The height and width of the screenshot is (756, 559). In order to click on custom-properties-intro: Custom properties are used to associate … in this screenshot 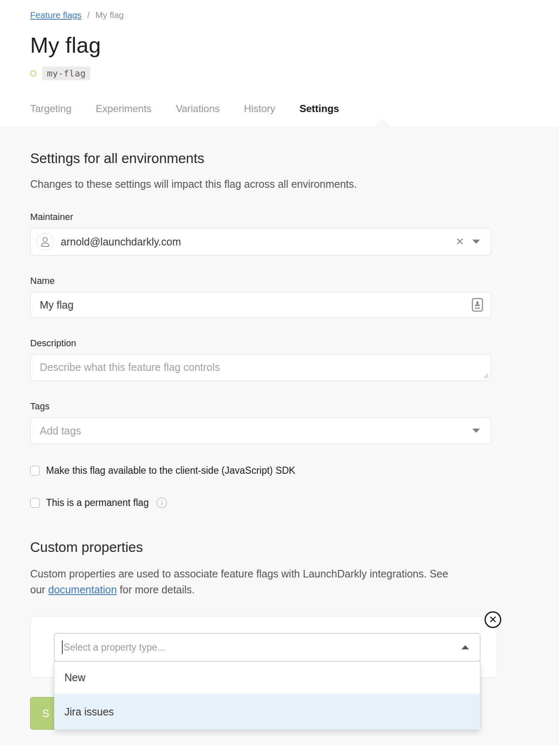, I will do `click(241, 582)`.